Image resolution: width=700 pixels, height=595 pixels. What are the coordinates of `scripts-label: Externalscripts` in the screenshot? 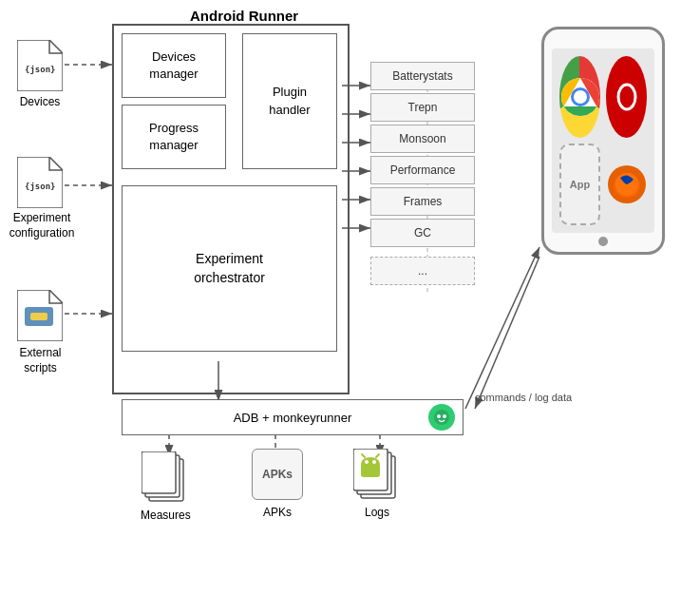 It's located at (40, 361).